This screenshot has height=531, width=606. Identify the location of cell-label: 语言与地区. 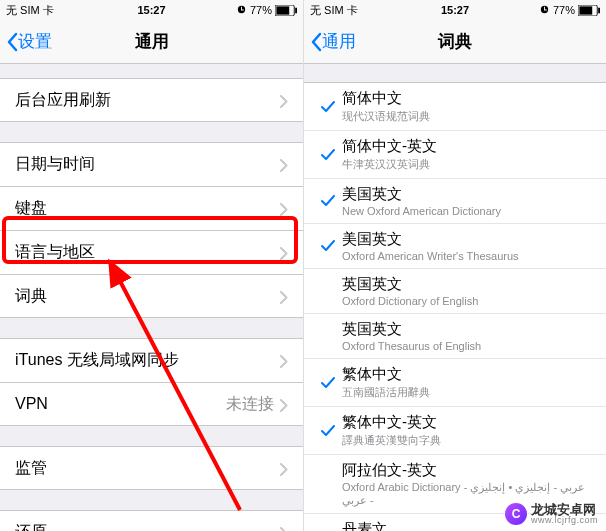
(148, 252).